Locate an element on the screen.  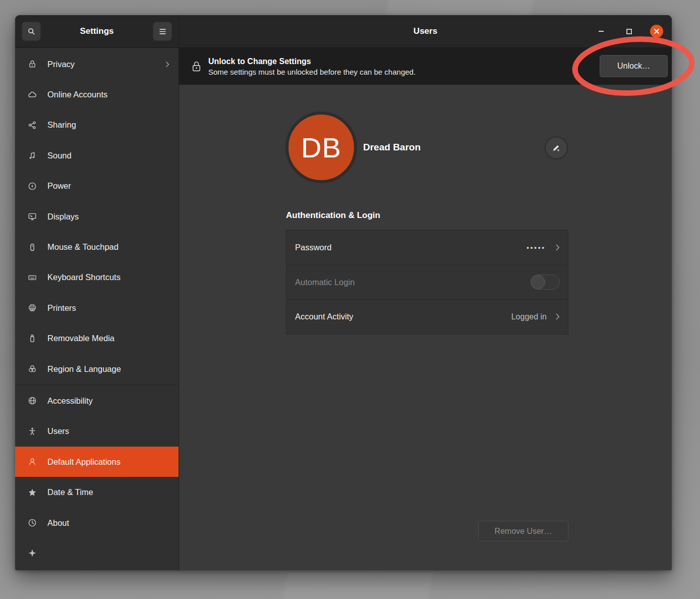
automatic-login-label: Automatic Login is located at coordinates (413, 283).